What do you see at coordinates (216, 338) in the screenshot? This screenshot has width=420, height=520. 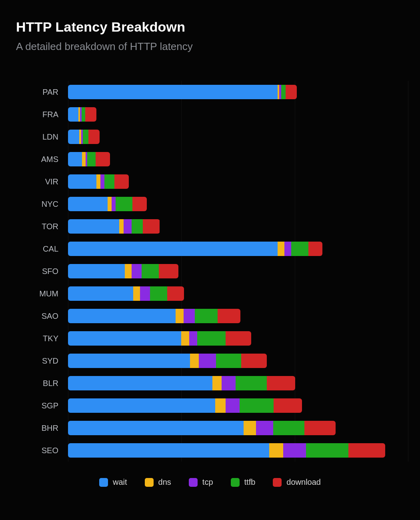 I see `bar-row: TKY` at bounding box center [216, 338].